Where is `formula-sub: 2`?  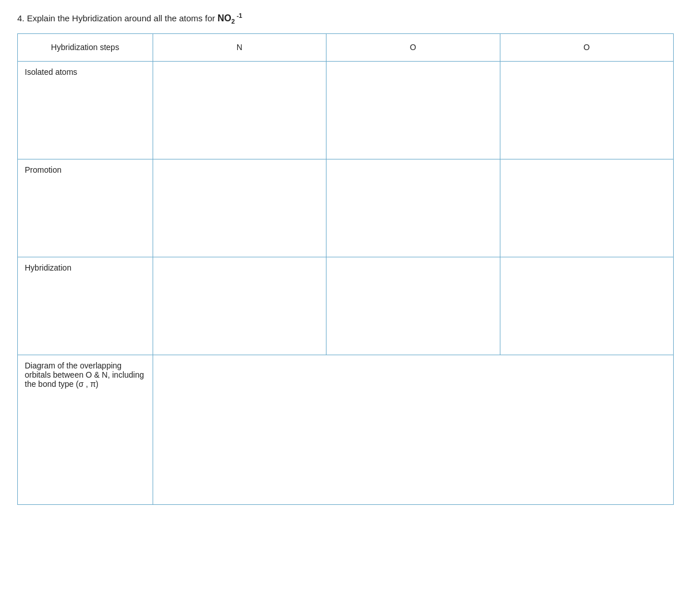
formula-sub: 2 is located at coordinates (233, 22).